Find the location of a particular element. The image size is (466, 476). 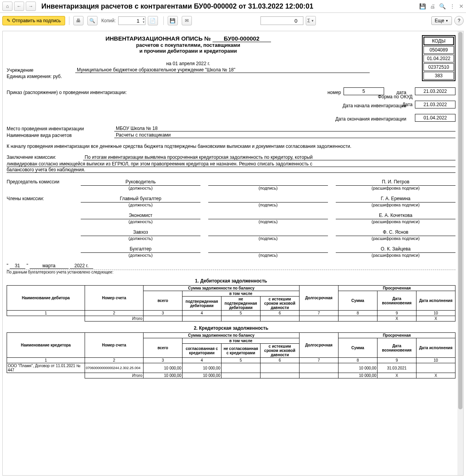

okud-label: Форма по ОКУД is located at coordinates (395, 97).